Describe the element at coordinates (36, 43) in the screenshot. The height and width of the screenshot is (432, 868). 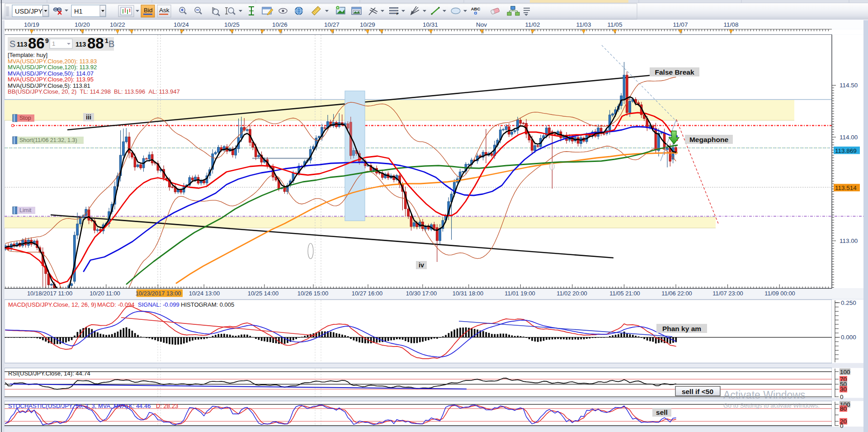
I see `svg-text: 86` at that location.